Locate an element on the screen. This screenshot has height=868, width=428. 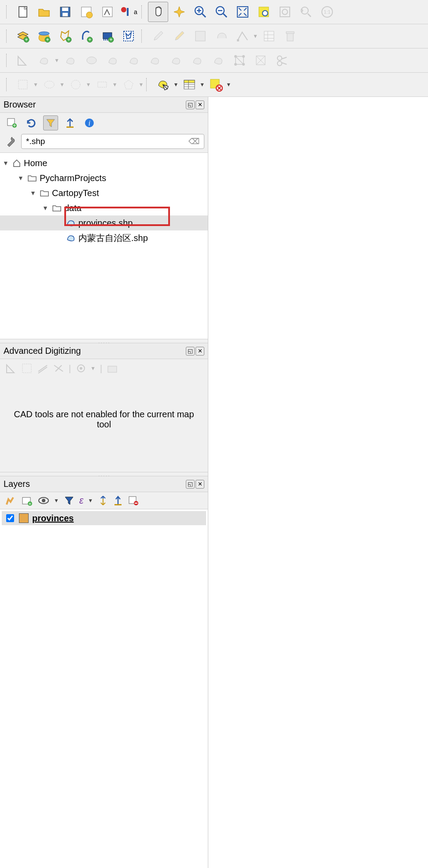
zoom-to-layer-button is located at coordinates (285, 12).